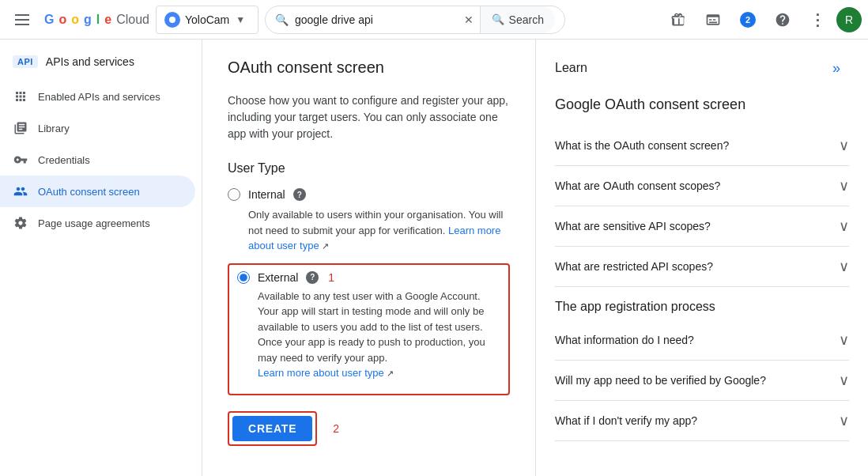 Image resolution: width=868 pixels, height=476 pixels. What do you see at coordinates (844, 266) in the screenshot?
I see `faq-chevron-3: ∨` at bounding box center [844, 266].